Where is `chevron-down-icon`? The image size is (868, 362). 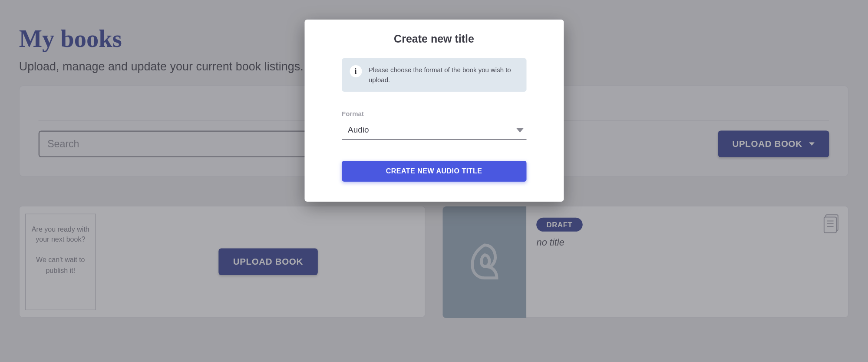 chevron-down-icon is located at coordinates (520, 130).